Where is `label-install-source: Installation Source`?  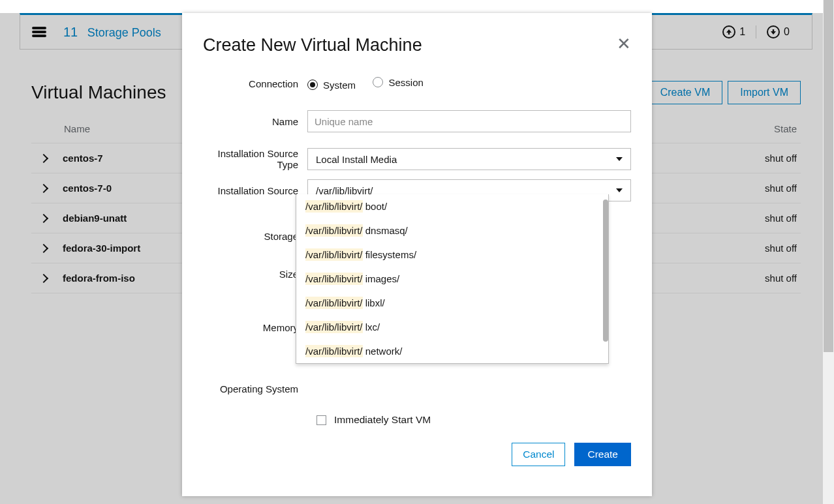 label-install-source: Installation Source is located at coordinates (255, 190).